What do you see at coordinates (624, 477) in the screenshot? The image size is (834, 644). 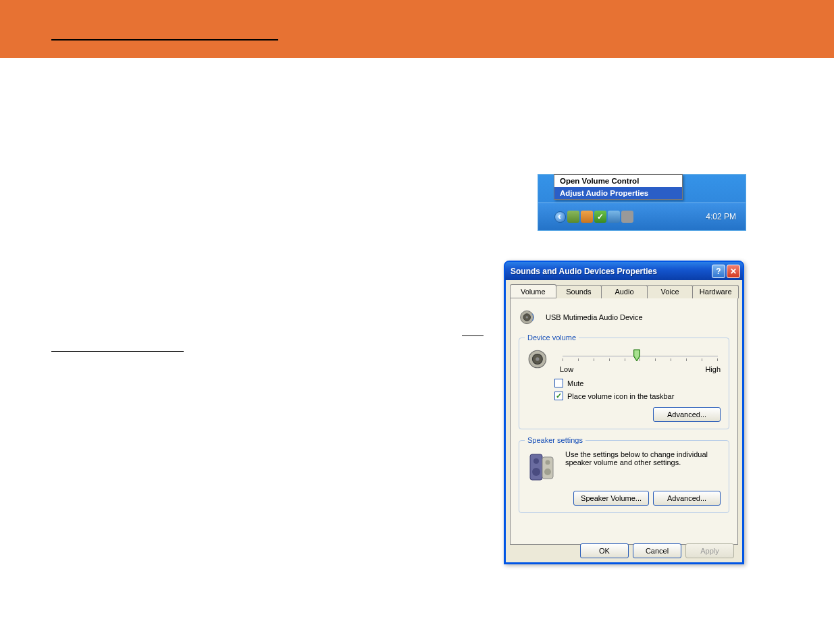 I see `speaker-settings-group: Speaker settings Use the settings below …` at bounding box center [624, 477].